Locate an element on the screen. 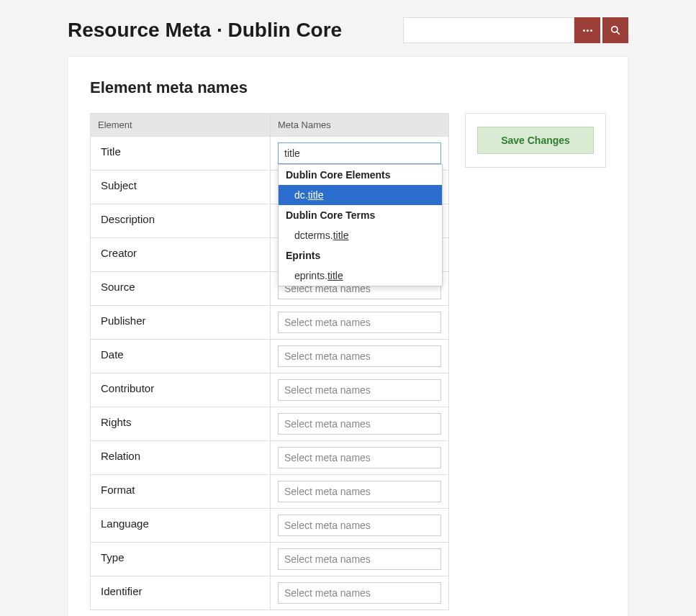 The image size is (696, 616). meta-input is located at coordinates (360, 153).